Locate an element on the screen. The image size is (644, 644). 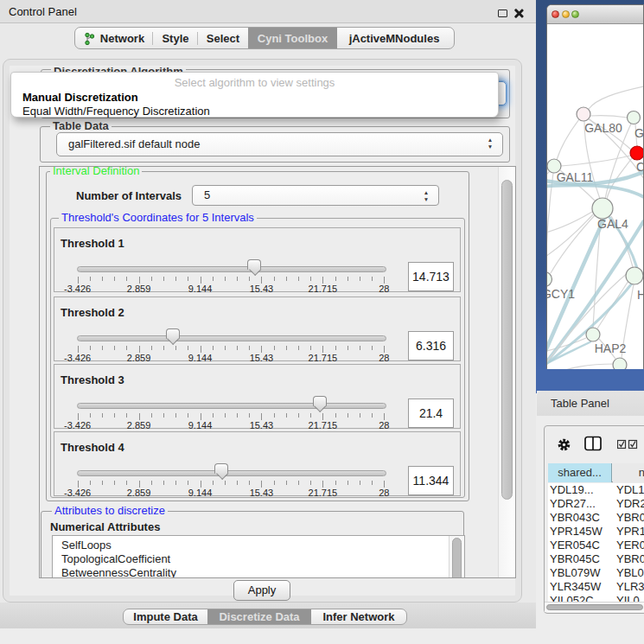
table-row: YBR045CYBR0 is located at coordinates (596, 559).